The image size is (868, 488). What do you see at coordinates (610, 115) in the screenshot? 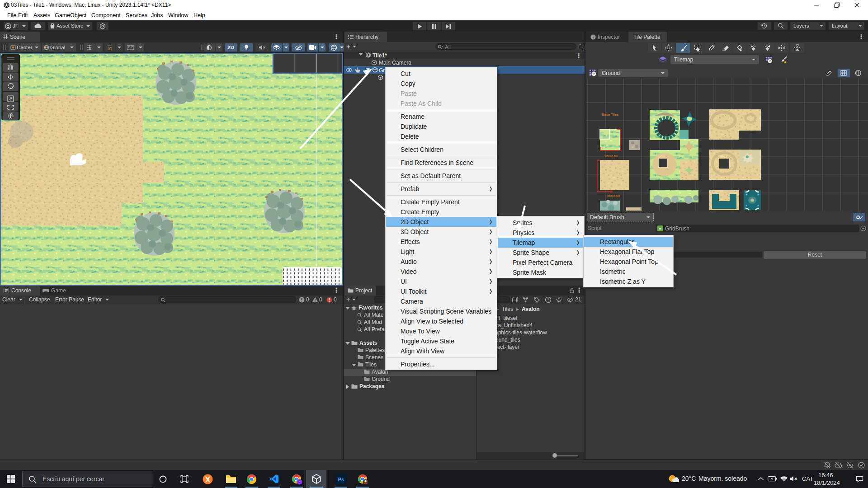
I see `svg-text: Base Tiles` at bounding box center [610, 115].